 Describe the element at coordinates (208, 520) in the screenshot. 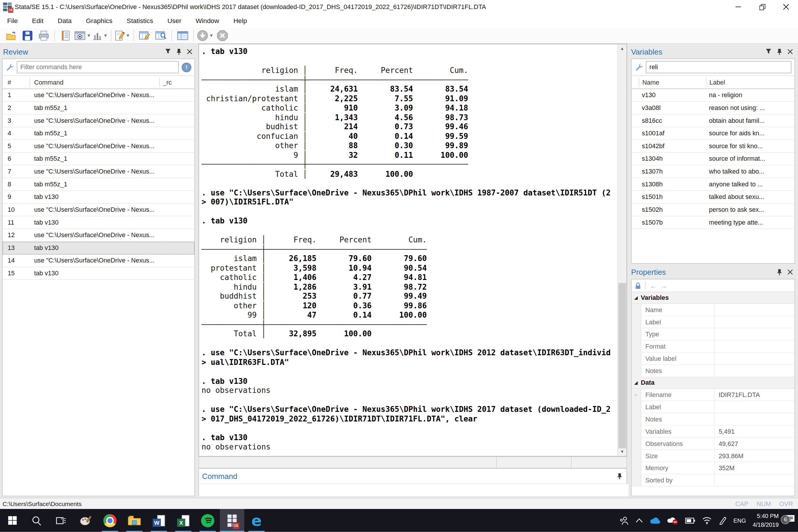

I see `spotify-button` at that location.